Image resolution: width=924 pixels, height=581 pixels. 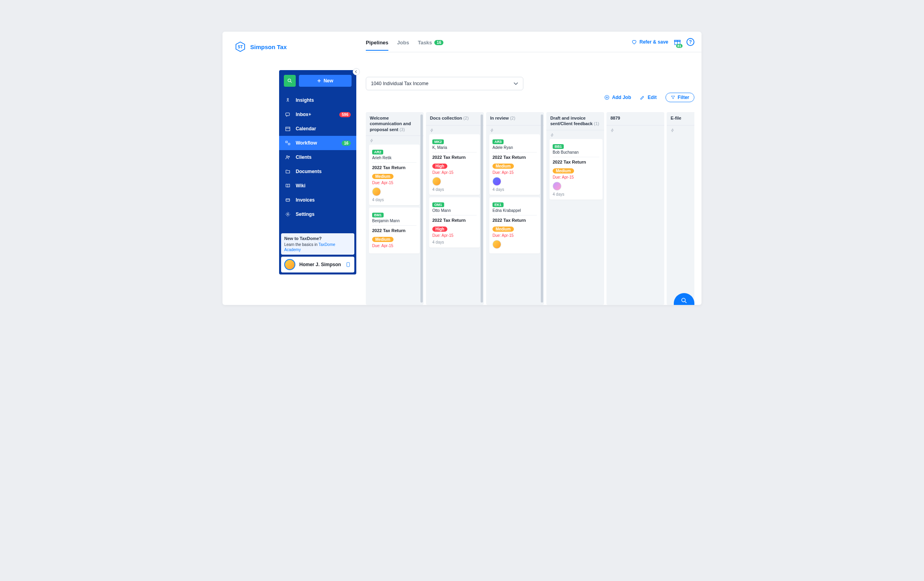 I want to click on column-body: MK2K, Maria2022 Tax ReturnHighDue: Apr-1…, so click(x=455, y=219).